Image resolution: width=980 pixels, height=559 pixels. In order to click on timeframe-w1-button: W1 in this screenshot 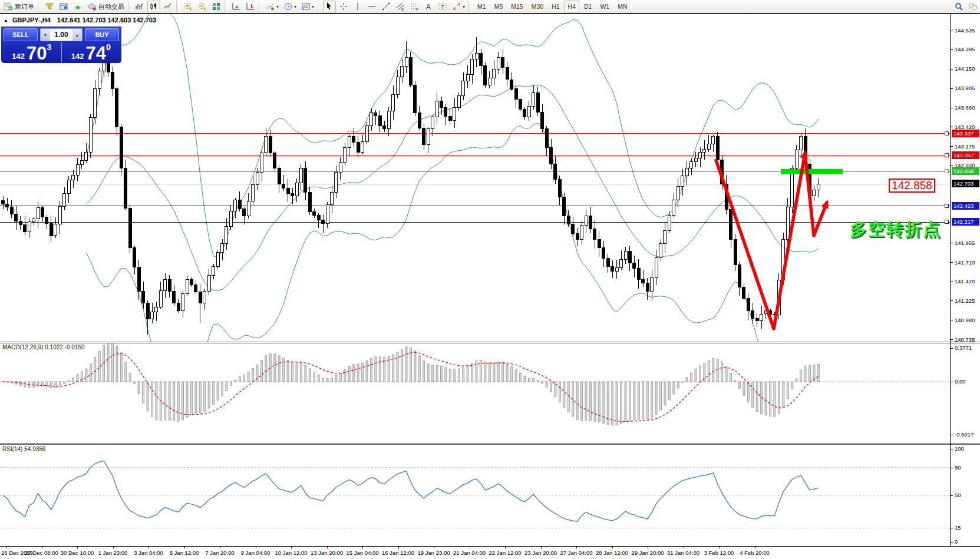, I will do `click(605, 6)`.